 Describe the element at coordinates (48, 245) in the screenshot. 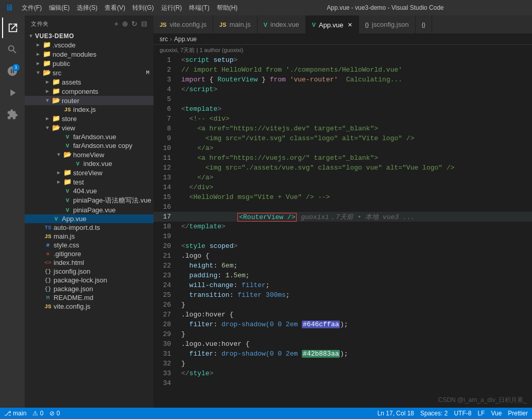

I see `css-icon-stylecss: #` at that location.